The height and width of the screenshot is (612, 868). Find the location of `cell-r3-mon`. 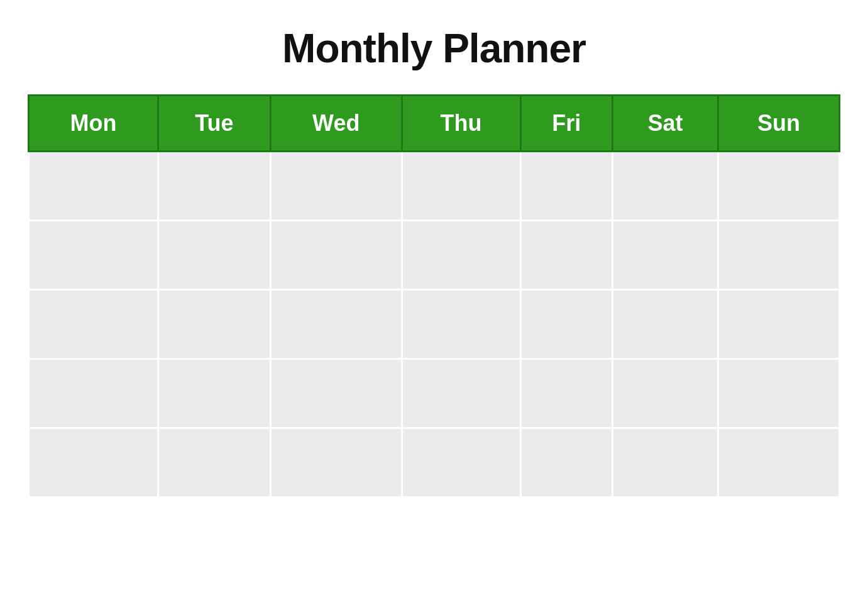

cell-r3-mon is located at coordinates (94, 325).